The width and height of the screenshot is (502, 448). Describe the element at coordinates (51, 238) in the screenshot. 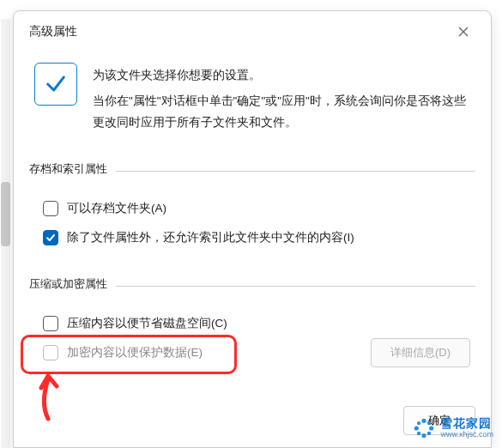

I see `checkmark-icon` at that location.